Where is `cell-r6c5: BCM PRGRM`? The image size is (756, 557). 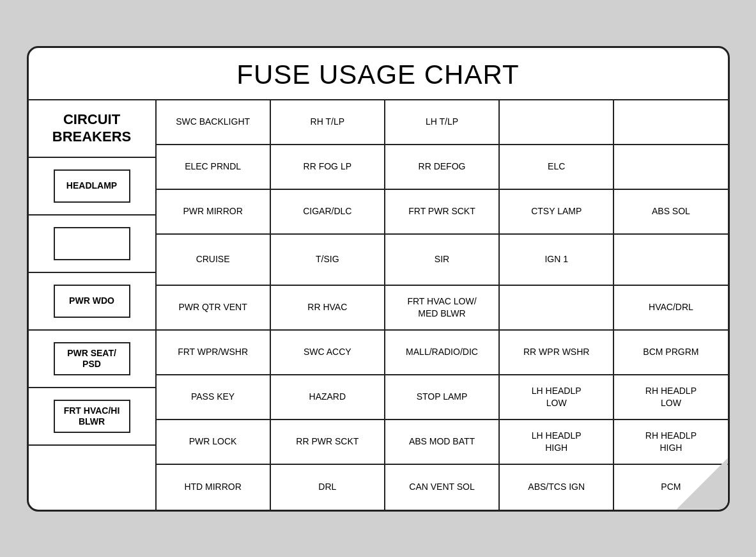 cell-r6c5: BCM PRGRM is located at coordinates (671, 352).